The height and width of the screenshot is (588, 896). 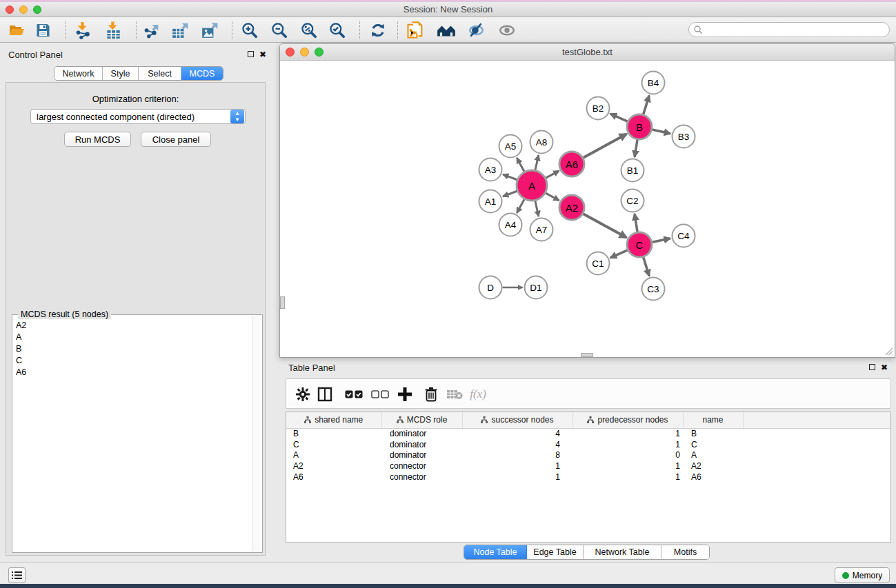 What do you see at coordinates (606, 226) in the screenshot?
I see `graph-edge-A2-C` at bounding box center [606, 226].